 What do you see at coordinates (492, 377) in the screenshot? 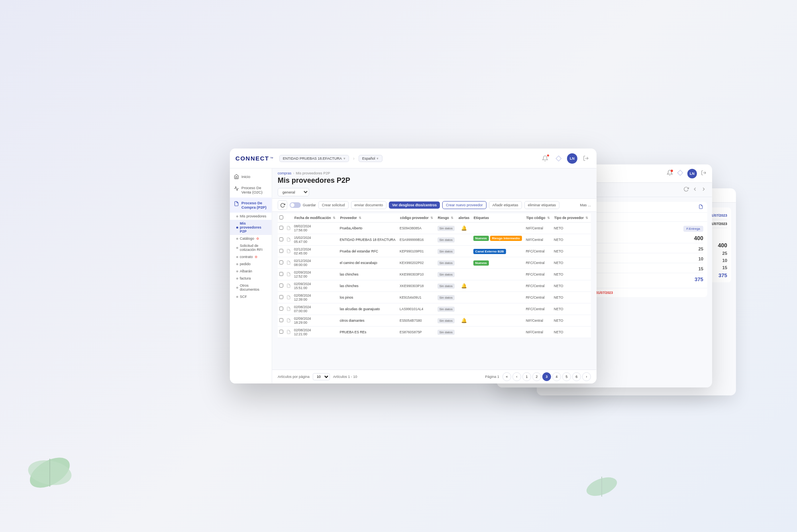
I see `page-label: Página 1` at bounding box center [492, 377].